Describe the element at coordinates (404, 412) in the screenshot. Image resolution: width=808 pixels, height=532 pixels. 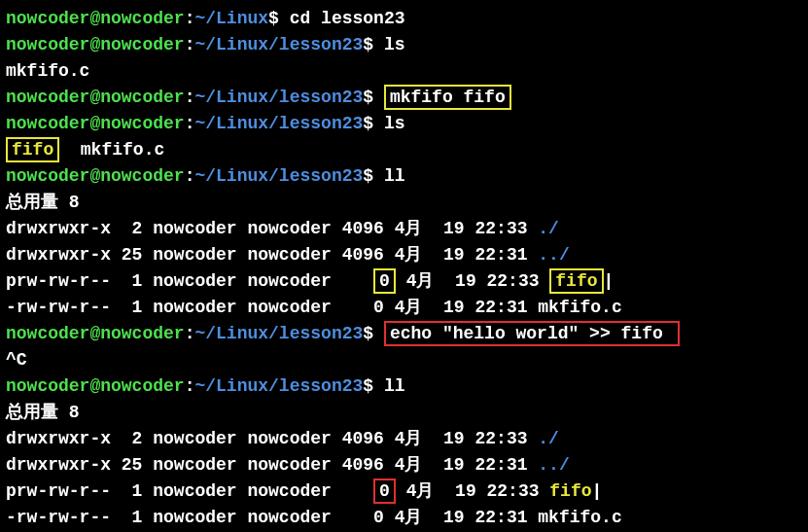
I see `ll2-total: 总用量 8` at that location.